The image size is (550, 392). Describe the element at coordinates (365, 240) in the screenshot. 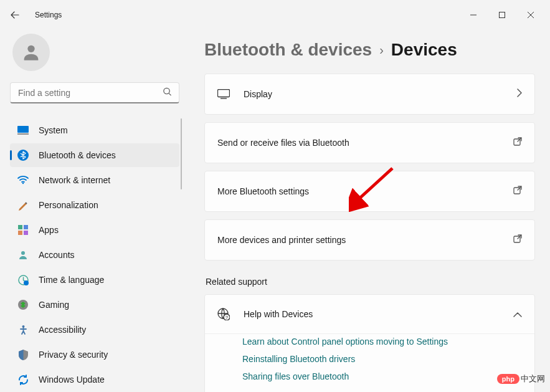

I see `card-label: More devices and printer settings` at that location.